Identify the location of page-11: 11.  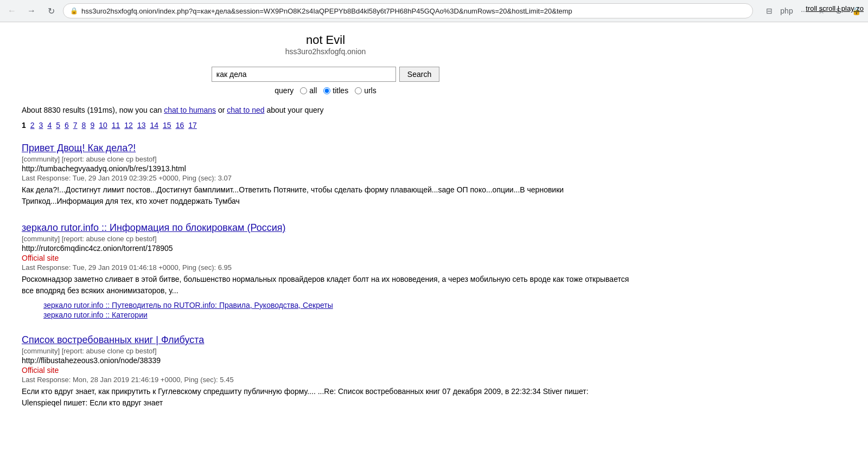
(116, 125).